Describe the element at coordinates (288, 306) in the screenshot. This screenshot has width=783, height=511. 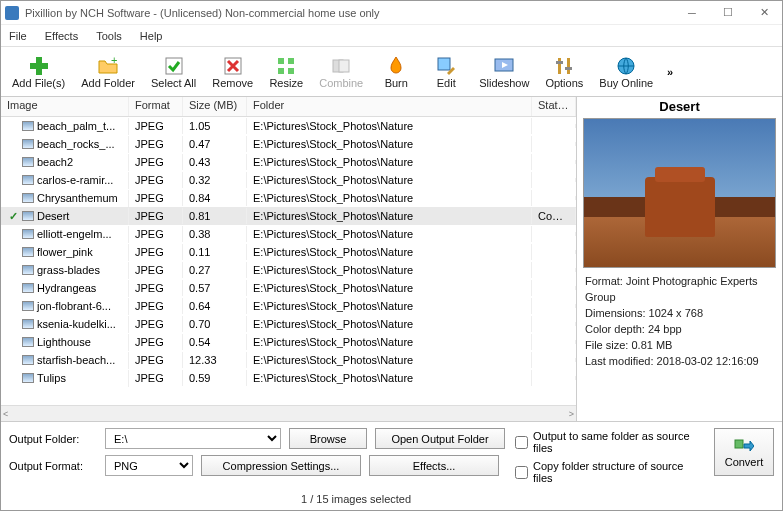
I see `table-row: ✓jon-flobrant-6...JPEG0.64E:\Pictures\St…` at that location.